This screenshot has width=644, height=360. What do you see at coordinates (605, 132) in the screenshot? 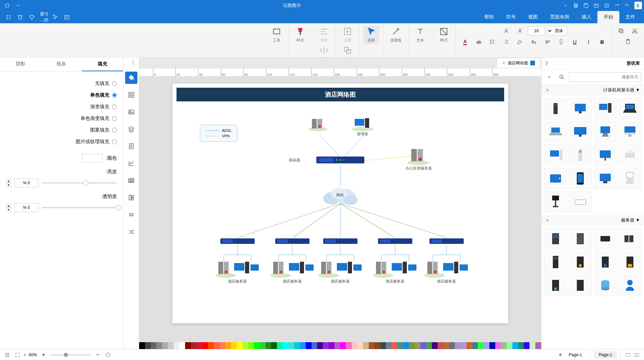
I see `shape-monitor-stand` at bounding box center [605, 132].